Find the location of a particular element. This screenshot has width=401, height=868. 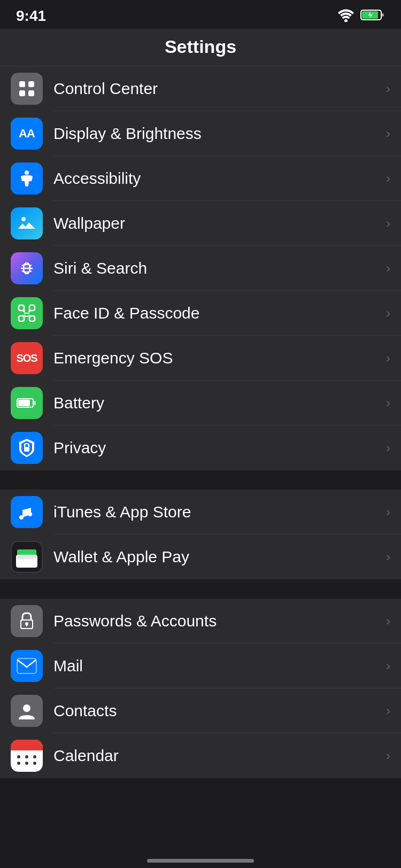

face-id-icon is located at coordinates (27, 313).